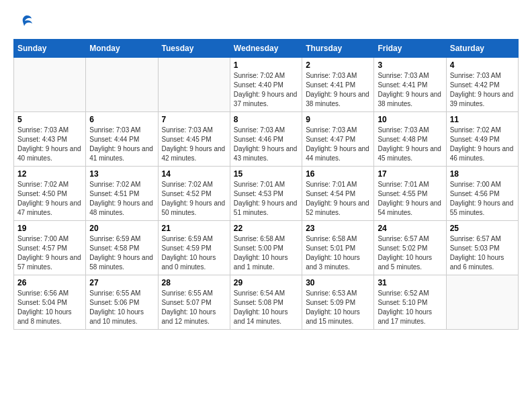 The width and height of the screenshot is (532, 411). What do you see at coordinates (50, 248) in the screenshot?
I see `calendar-cell: 19Sunrise: 7:00 AM Sunset: 4:57 PM Dayli…` at bounding box center [50, 248].